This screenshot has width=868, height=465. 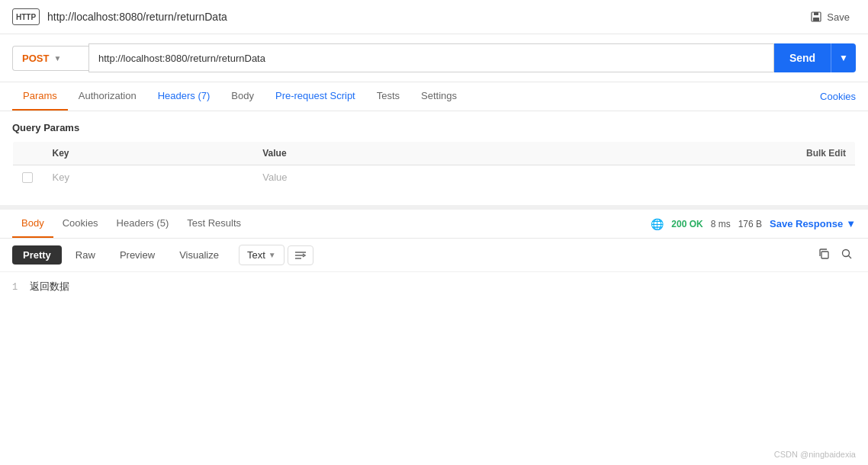 What do you see at coordinates (243, 96) in the screenshot?
I see `tab-body: Body` at bounding box center [243, 96].